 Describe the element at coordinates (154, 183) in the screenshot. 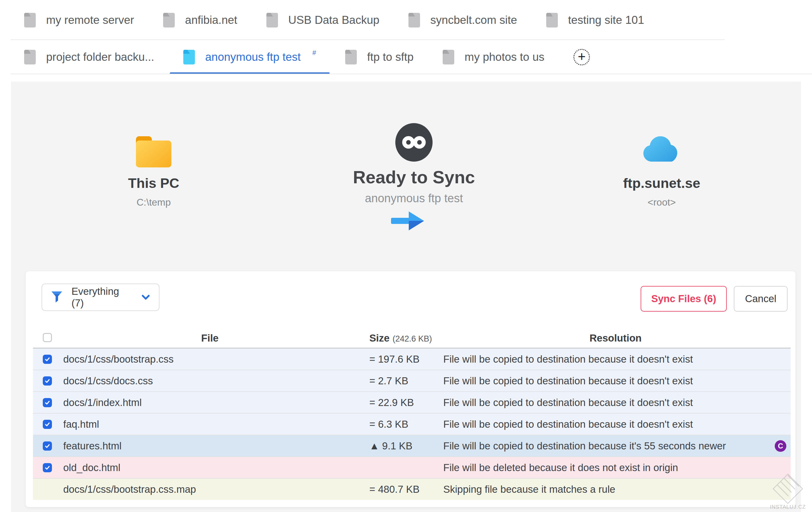

I see `source-title: This PC` at that location.